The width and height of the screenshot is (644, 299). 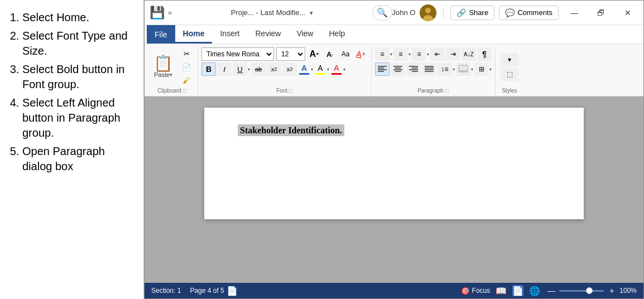 What do you see at coordinates (447, 90) in the screenshot?
I see `paragraph-expand-icon: ⬚` at bounding box center [447, 90].